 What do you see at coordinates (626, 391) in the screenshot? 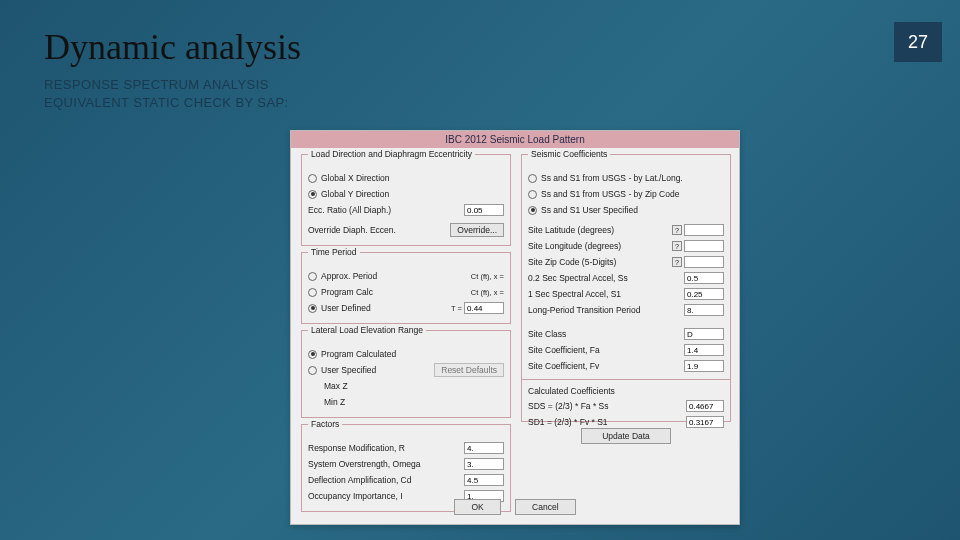
I see `calc-coeff-label: Calculated Coefficients` at bounding box center [626, 391].